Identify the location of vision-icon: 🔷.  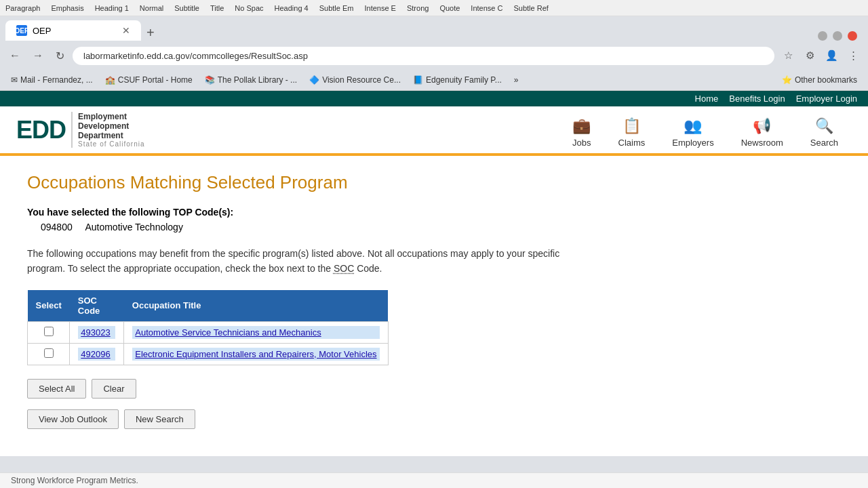
(315, 80).